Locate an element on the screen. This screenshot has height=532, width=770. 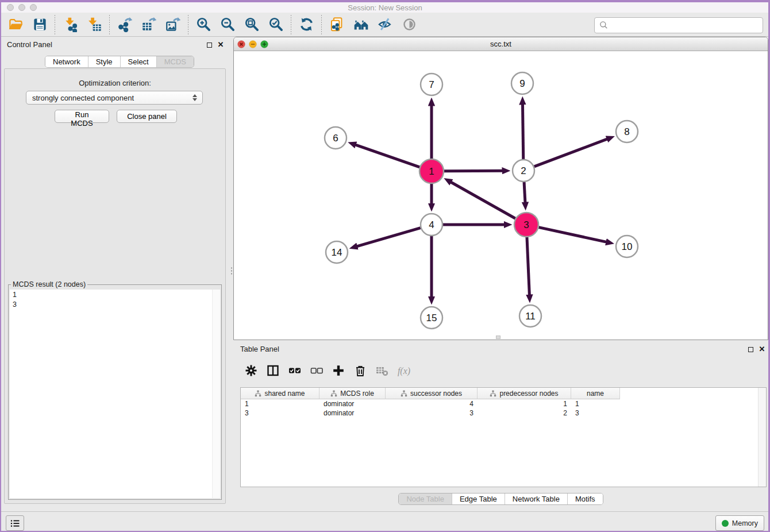
toolbar-separator is located at coordinates (291, 25).